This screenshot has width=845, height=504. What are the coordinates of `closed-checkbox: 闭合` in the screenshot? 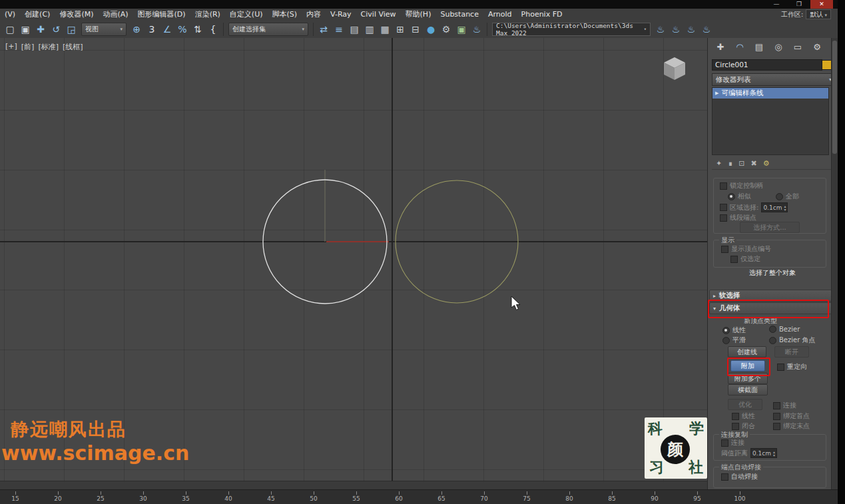 It's located at (743, 426).